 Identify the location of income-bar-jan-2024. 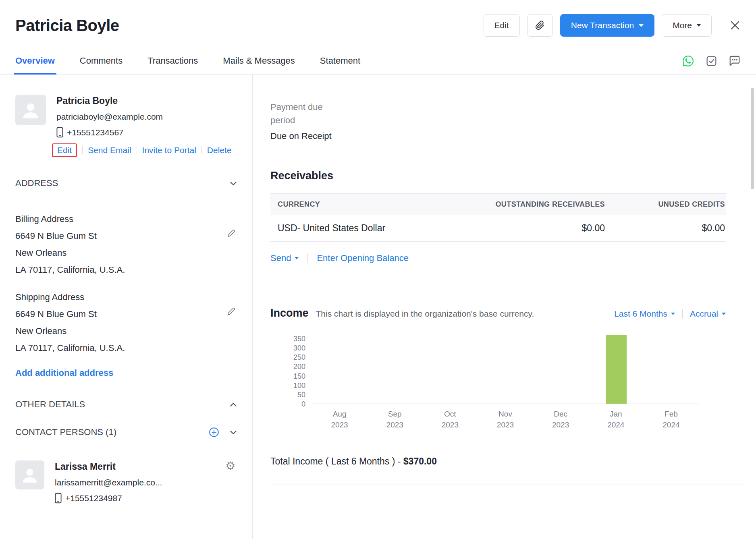
(616, 369).